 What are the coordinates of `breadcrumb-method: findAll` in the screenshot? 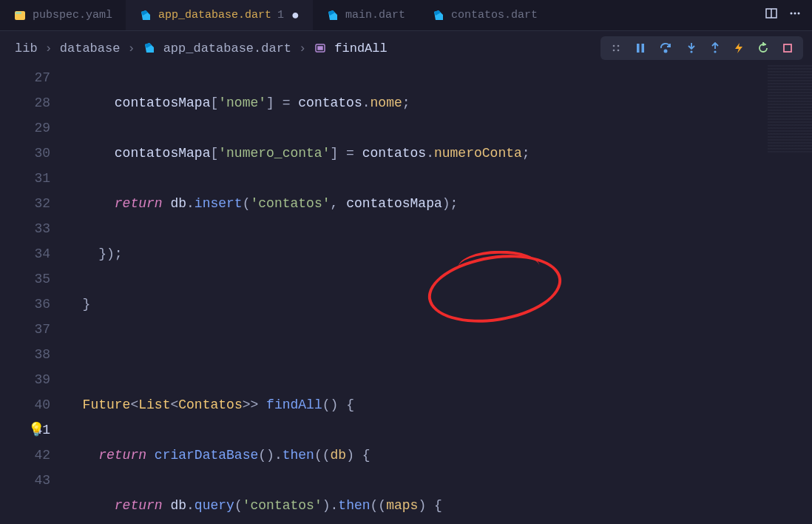 It's located at (361, 49).